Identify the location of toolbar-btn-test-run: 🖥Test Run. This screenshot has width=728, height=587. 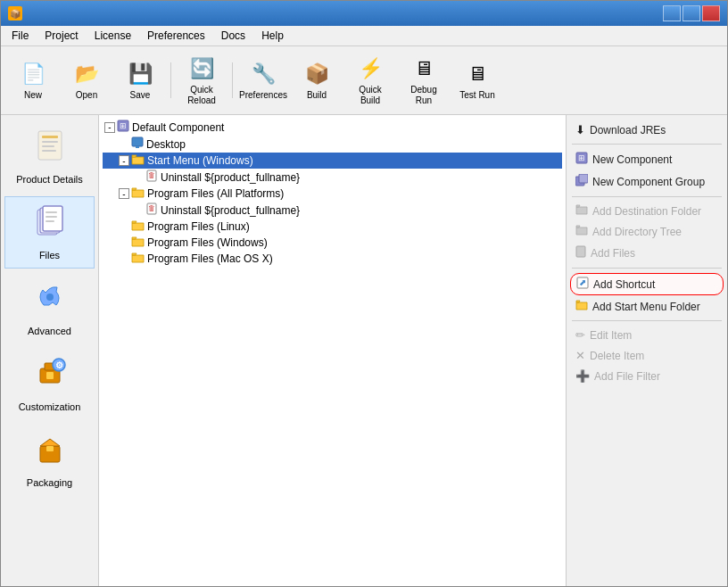
(477, 80).